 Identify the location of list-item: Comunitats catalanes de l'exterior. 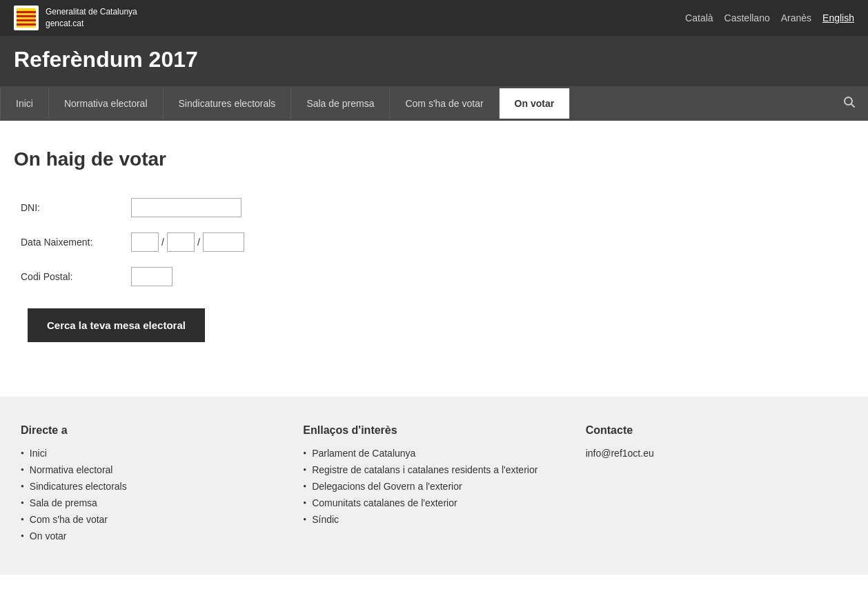
(431, 503).